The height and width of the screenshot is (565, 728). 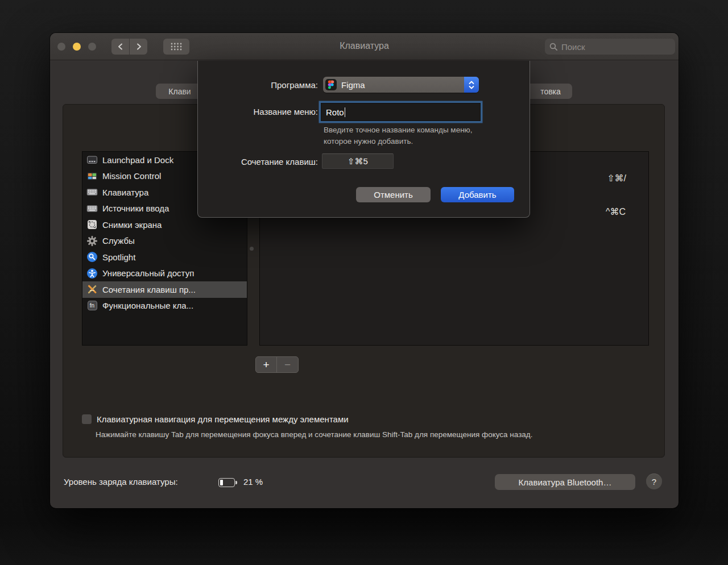 I want to click on input-sources-icon, so click(x=92, y=209).